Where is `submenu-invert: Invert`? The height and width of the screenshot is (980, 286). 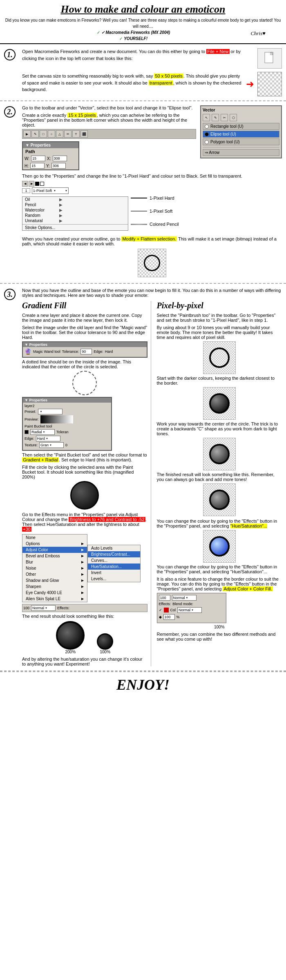 submenu-invert: Invert is located at coordinates (114, 572).